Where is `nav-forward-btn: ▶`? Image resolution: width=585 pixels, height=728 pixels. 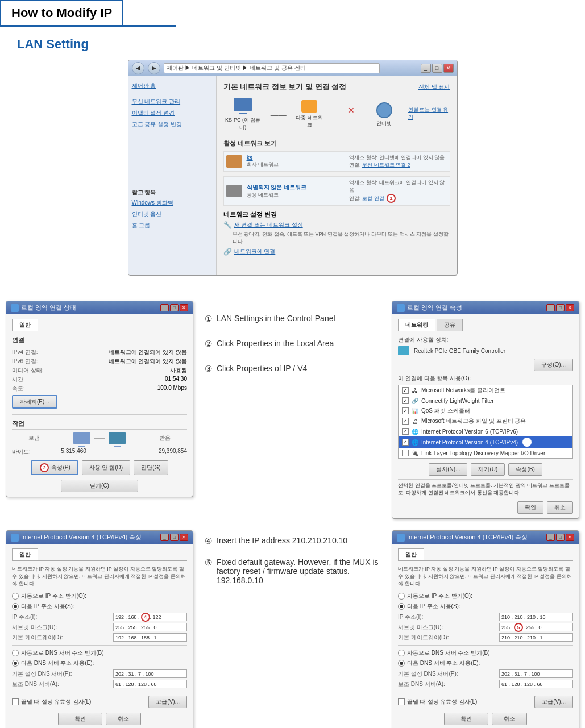
nav-forward-btn: ▶ is located at coordinates (154, 68).